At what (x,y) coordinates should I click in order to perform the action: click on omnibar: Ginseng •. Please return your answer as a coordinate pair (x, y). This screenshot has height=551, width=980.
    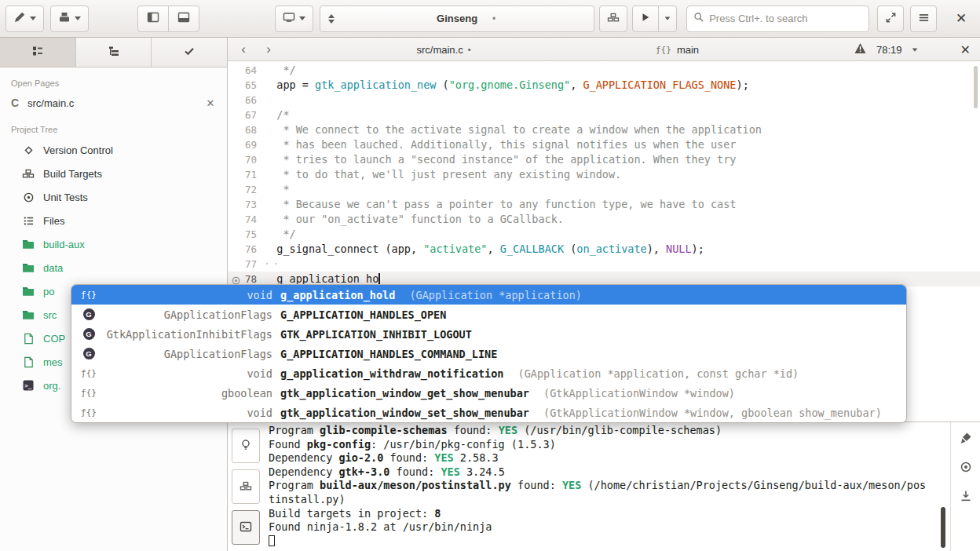
    Looking at the image, I should click on (457, 19).